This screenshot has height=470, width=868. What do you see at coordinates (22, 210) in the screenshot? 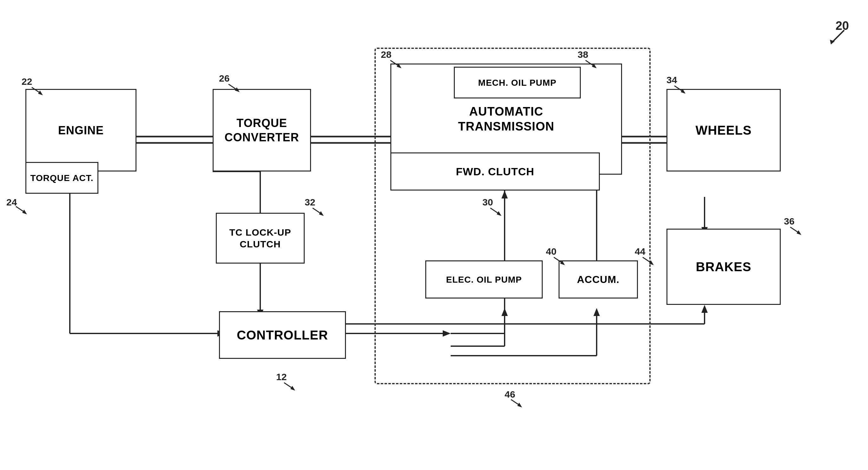
I see `ref-24-arrow` at bounding box center [22, 210].